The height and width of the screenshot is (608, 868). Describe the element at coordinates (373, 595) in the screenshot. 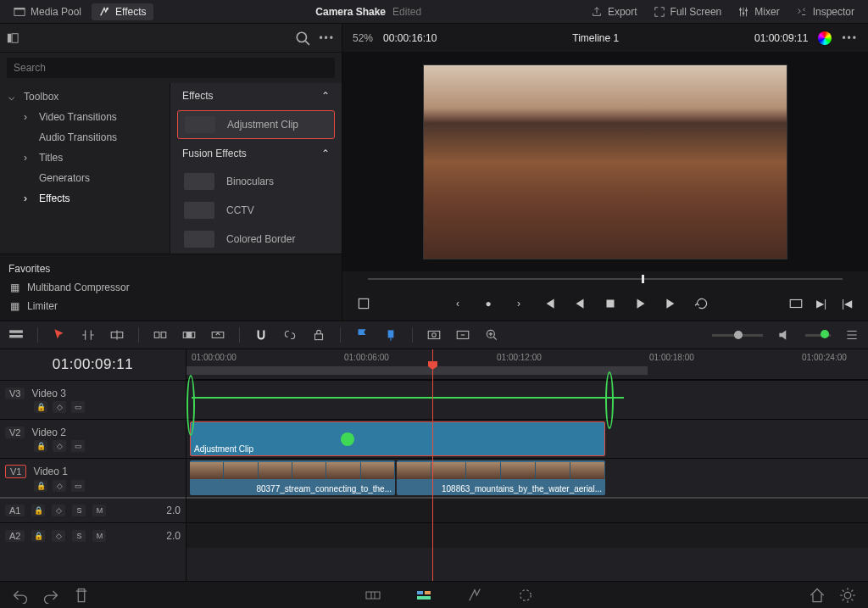

I see `page-cut-icon` at that location.